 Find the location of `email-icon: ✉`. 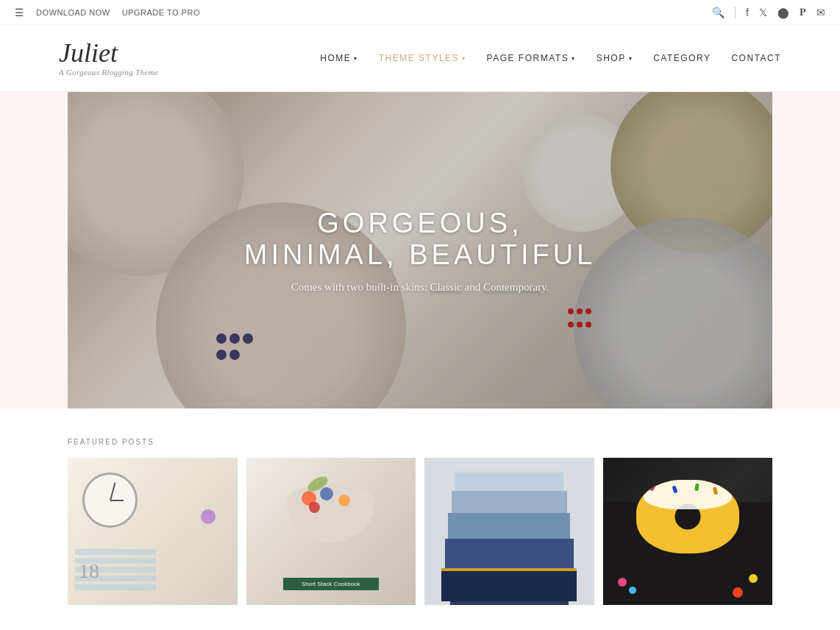

email-icon: ✉ is located at coordinates (821, 13).